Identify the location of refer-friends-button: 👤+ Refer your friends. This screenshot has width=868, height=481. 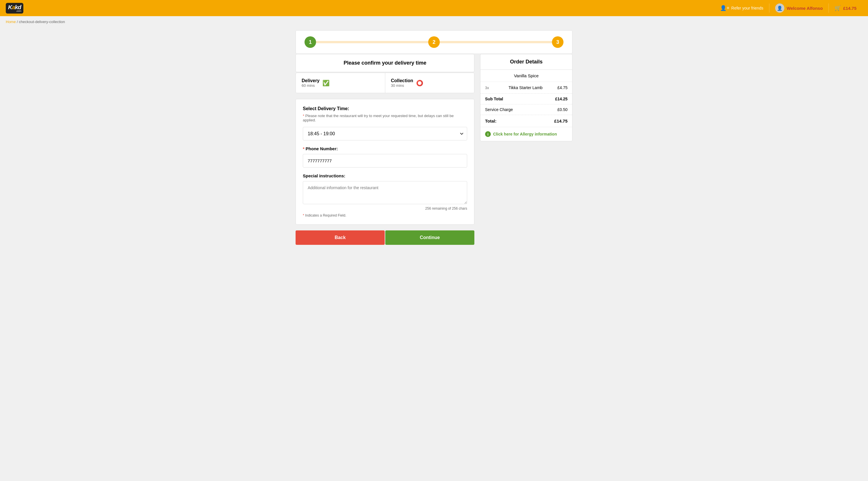
(742, 8).